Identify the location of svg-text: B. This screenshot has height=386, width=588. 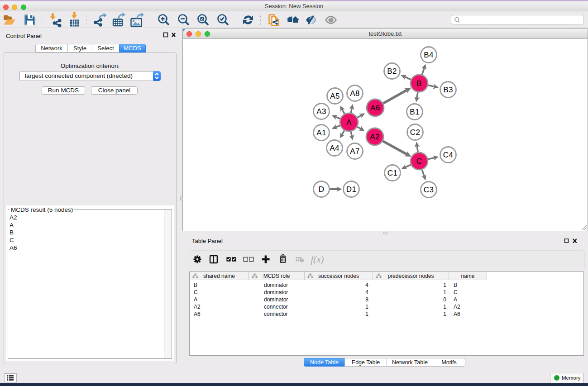
(419, 83).